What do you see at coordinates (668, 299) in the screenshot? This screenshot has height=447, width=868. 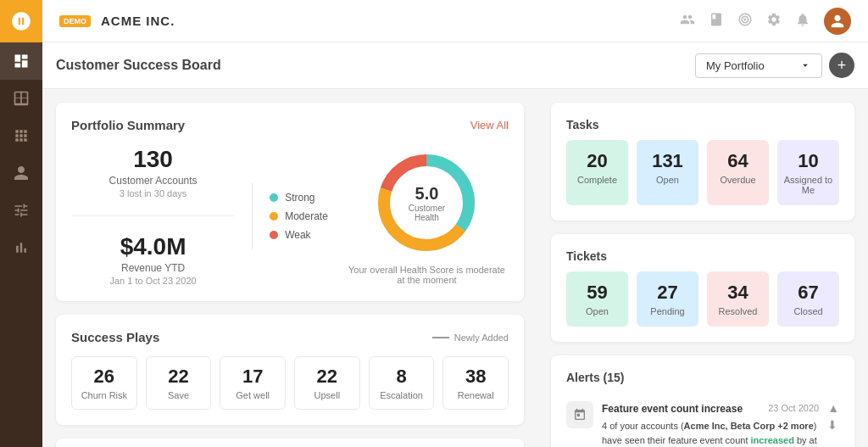 I see `ticket-pending: 27 Pending` at bounding box center [668, 299].